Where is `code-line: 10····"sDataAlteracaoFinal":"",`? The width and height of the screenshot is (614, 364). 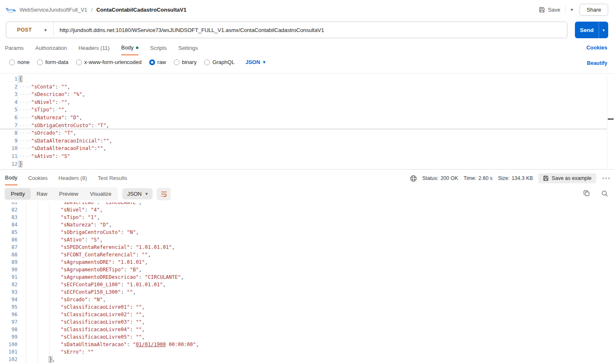 code-line: 10····"sDataAlteracaoFinal":"", is located at coordinates (303, 149).